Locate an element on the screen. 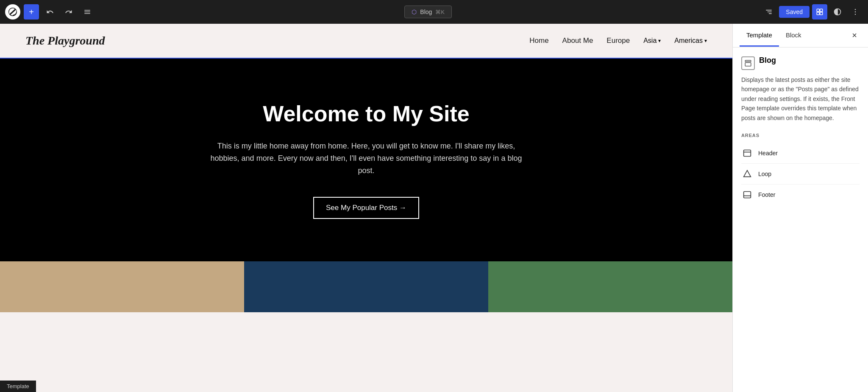 Image resolution: width=868 pixels, height=392 pixels. bottom-bar-label: Template is located at coordinates (18, 386).